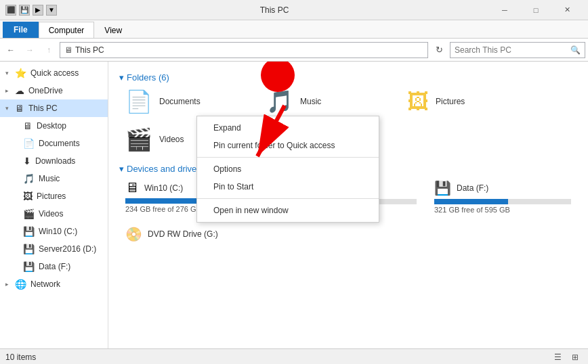  I want to click on status-bar: 10 items ☰ ⊞, so click(294, 356).